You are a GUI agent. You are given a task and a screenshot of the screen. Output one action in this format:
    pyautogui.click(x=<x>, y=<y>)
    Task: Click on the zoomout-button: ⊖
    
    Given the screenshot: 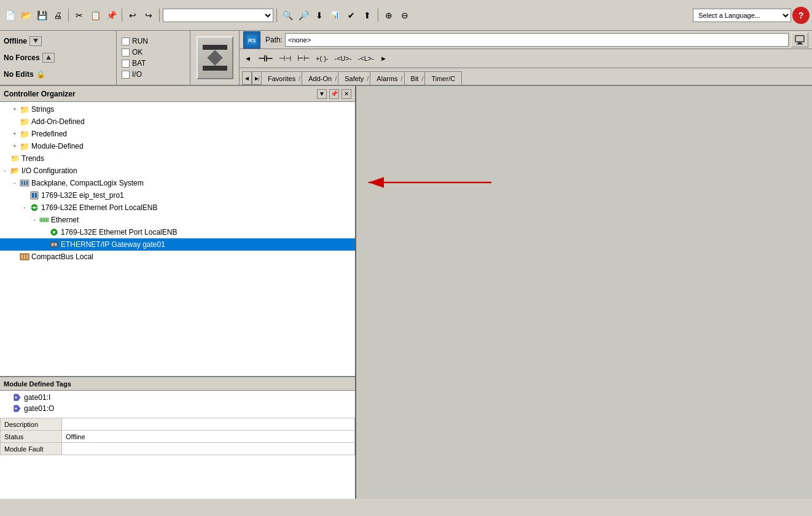 What is the action you would take?
    pyautogui.click(x=405, y=15)
    